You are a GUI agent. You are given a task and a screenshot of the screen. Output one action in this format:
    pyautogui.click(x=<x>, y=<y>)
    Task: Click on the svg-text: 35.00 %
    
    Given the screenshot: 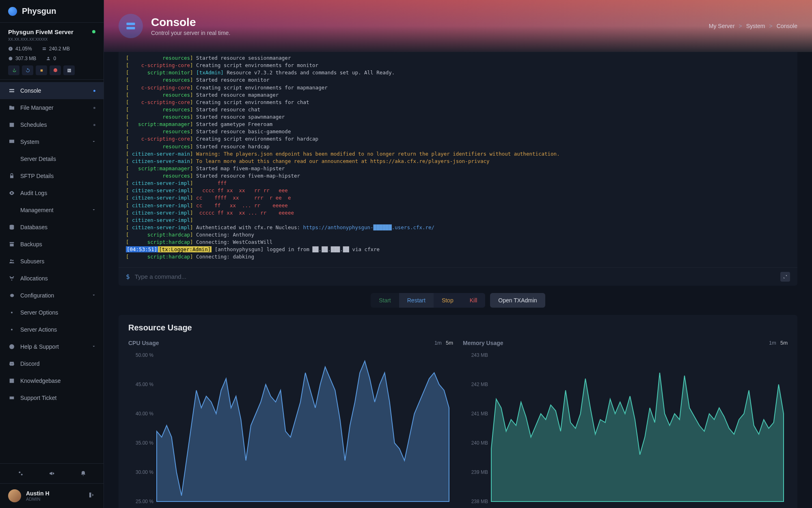 What is the action you would take?
    pyautogui.click(x=145, y=443)
    